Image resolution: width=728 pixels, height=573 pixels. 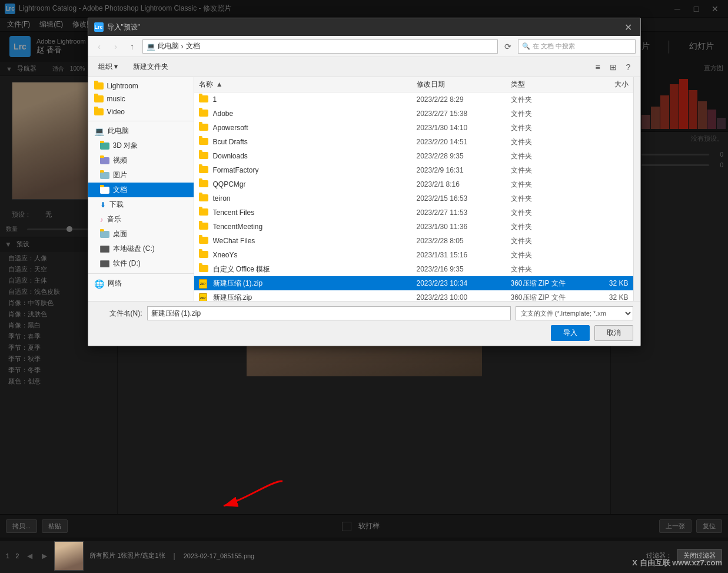 I want to click on left-item-label-video: Video, so click(x=116, y=112).